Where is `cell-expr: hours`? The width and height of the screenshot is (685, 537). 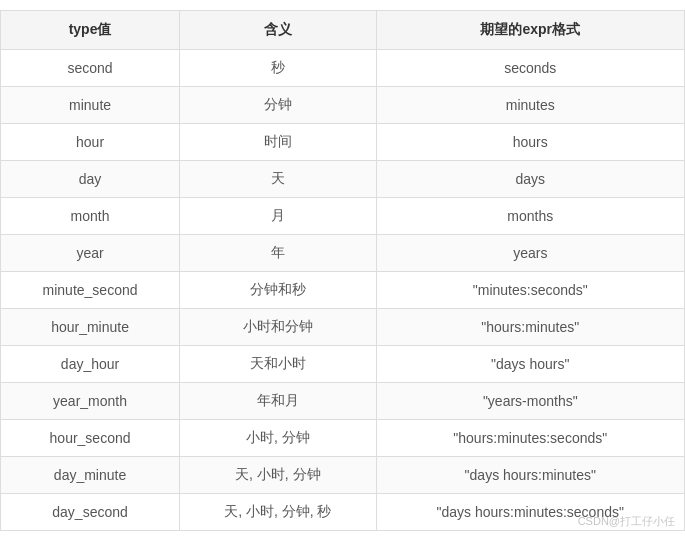
cell-expr: hours is located at coordinates (530, 142).